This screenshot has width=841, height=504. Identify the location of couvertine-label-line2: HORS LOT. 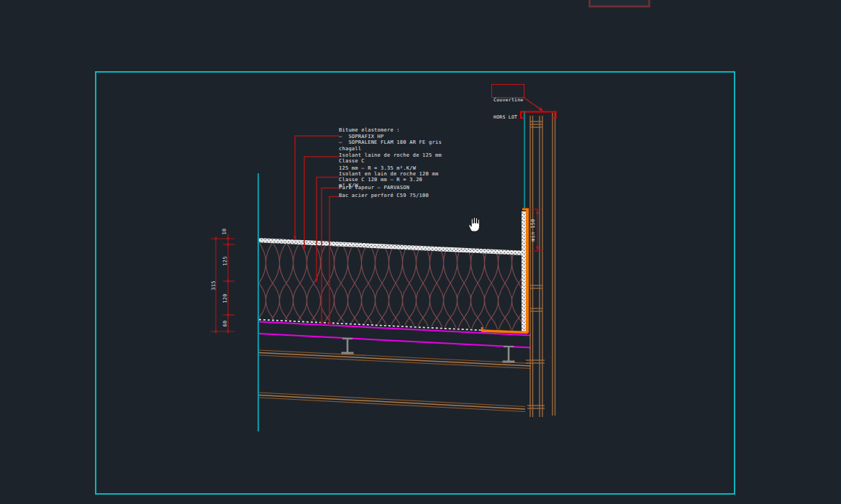
(509, 117).